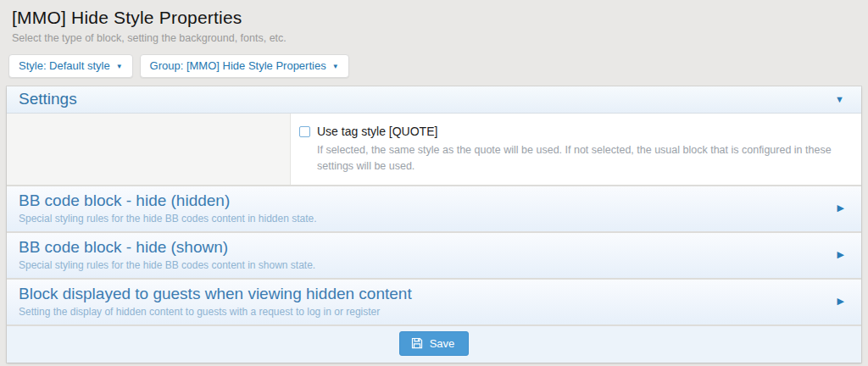  I want to click on save-button: Save, so click(434, 344).